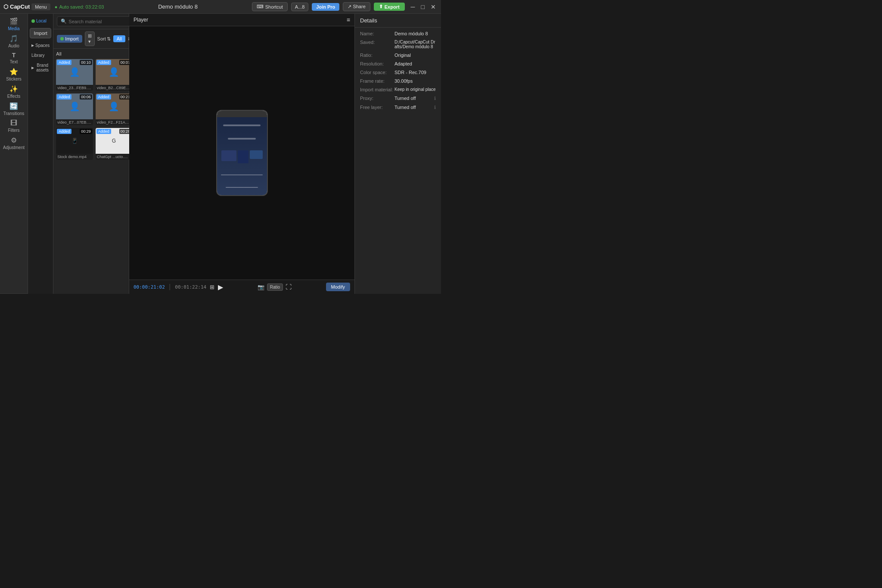  I want to click on tab-media: 🎬 Media, so click(14, 24).